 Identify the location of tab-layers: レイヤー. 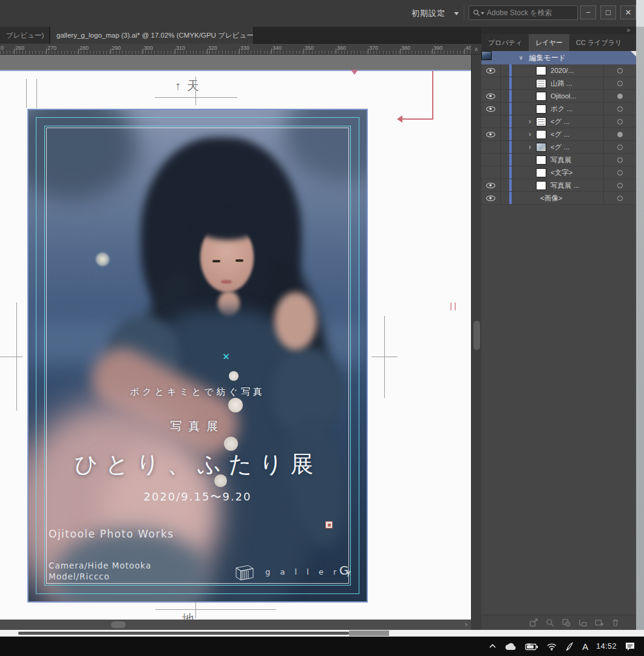
(549, 43).